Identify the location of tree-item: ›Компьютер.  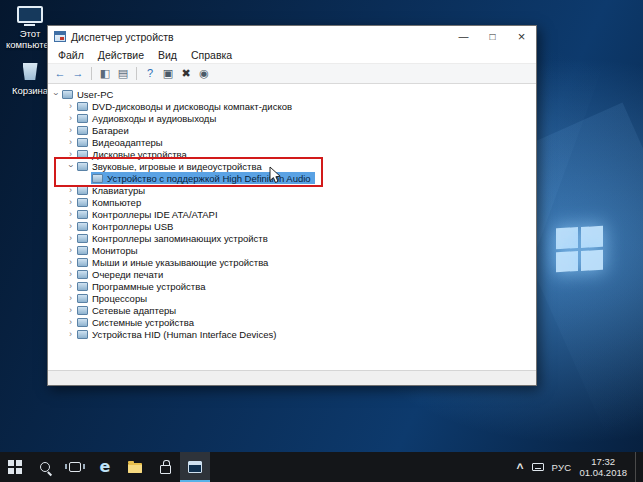
(292, 202).